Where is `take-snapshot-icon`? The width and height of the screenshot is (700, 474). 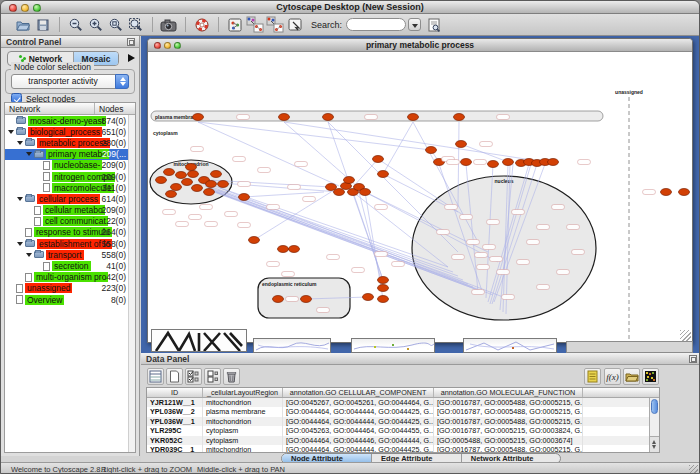
take-snapshot-icon is located at coordinates (169, 25).